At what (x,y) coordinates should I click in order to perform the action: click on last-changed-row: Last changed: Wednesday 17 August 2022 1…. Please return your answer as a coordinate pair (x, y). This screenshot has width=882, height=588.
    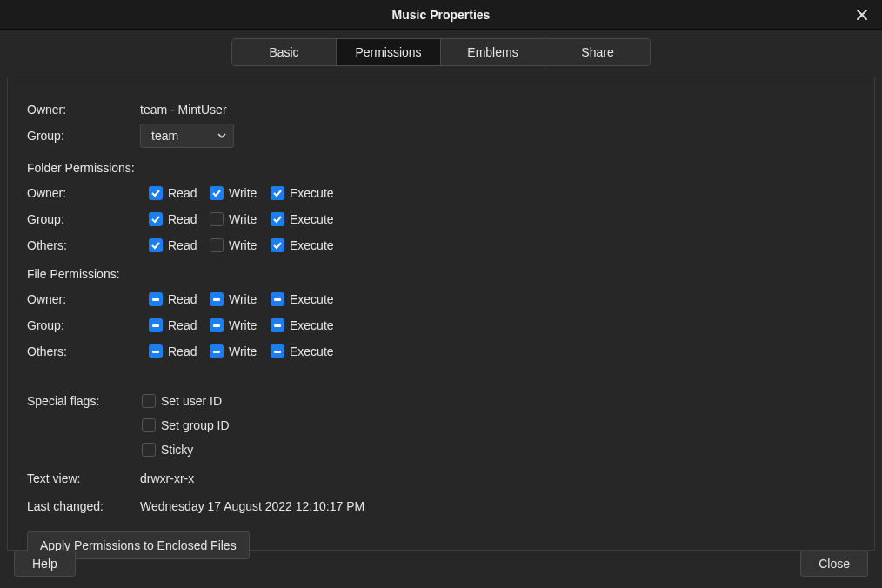
    Looking at the image, I should click on (441, 506).